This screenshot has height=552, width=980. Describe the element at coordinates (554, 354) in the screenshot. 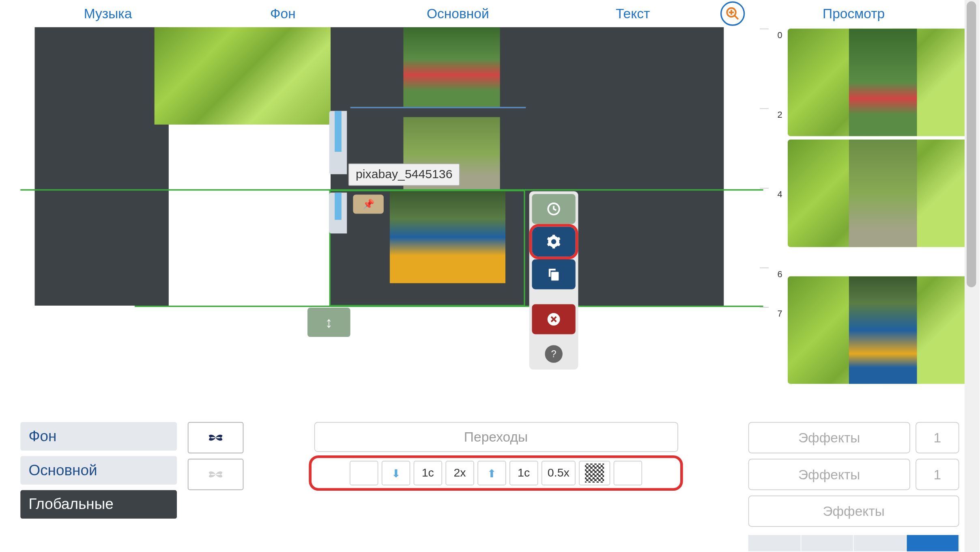

I see `help-button: ?` at that location.